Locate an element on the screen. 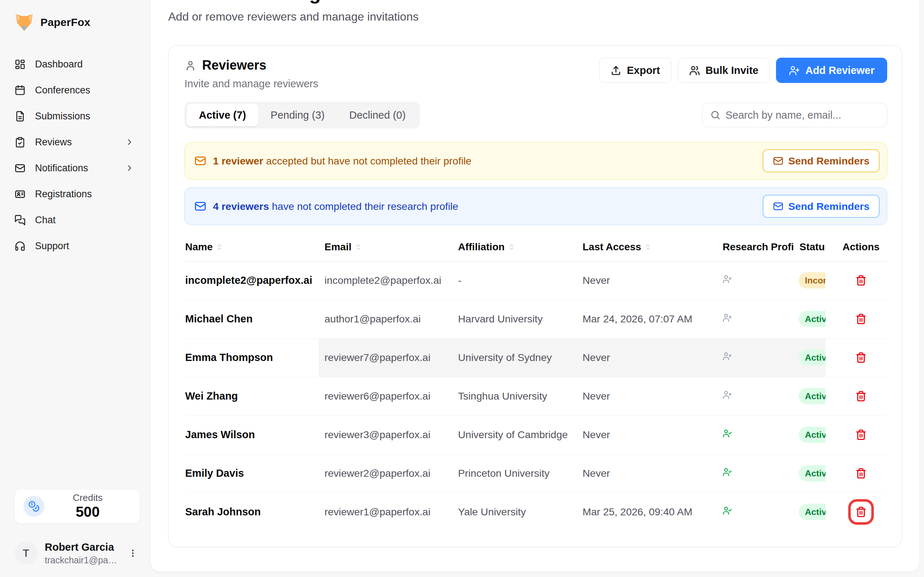 The width and height of the screenshot is (924, 577). tab-pending: Pending (3) is located at coordinates (298, 115).